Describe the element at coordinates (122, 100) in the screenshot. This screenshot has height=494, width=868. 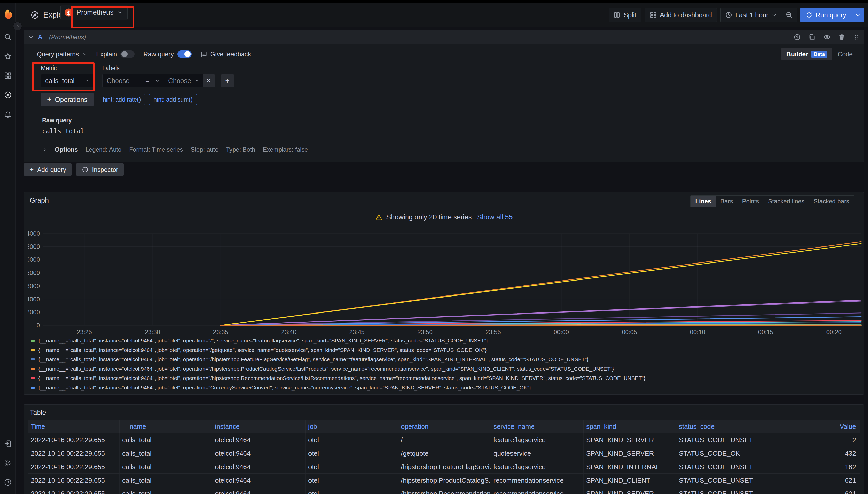
I see `hint-button-0: hint: add rate()` at that location.